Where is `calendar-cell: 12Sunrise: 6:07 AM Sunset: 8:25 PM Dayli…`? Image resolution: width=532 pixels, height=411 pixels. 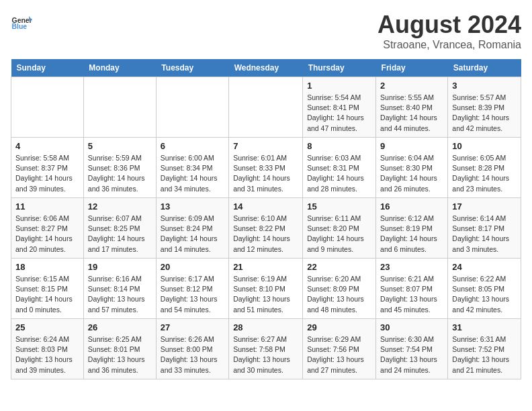 calendar-cell: 12Sunrise: 6:07 AM Sunset: 8:25 PM Dayli… is located at coordinates (120, 228).